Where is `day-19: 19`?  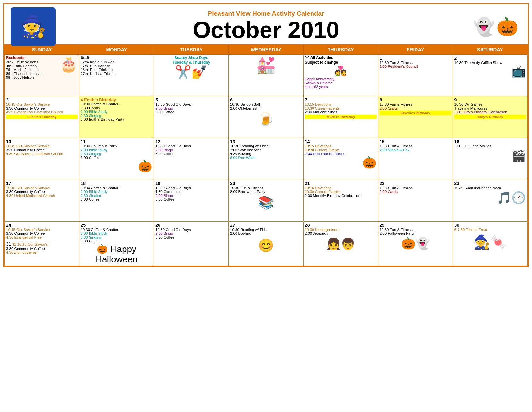 day-19: 19 is located at coordinates (191, 183).